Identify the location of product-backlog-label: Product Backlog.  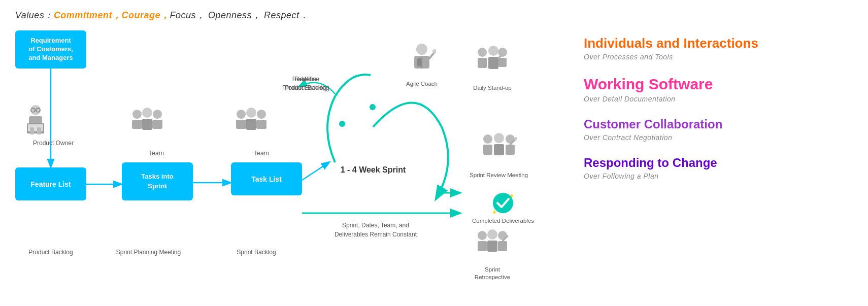
(51, 252).